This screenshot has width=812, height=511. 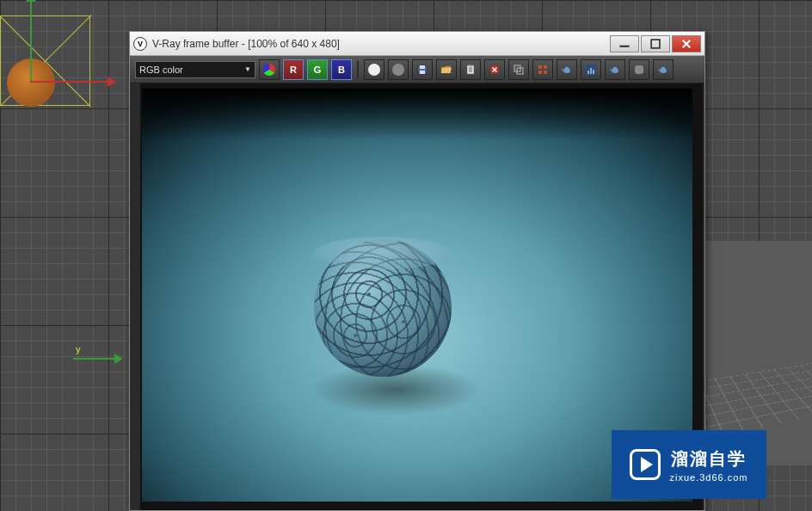 What do you see at coordinates (709, 459) in the screenshot?
I see `watermark-line1: 溜溜自学` at bounding box center [709, 459].